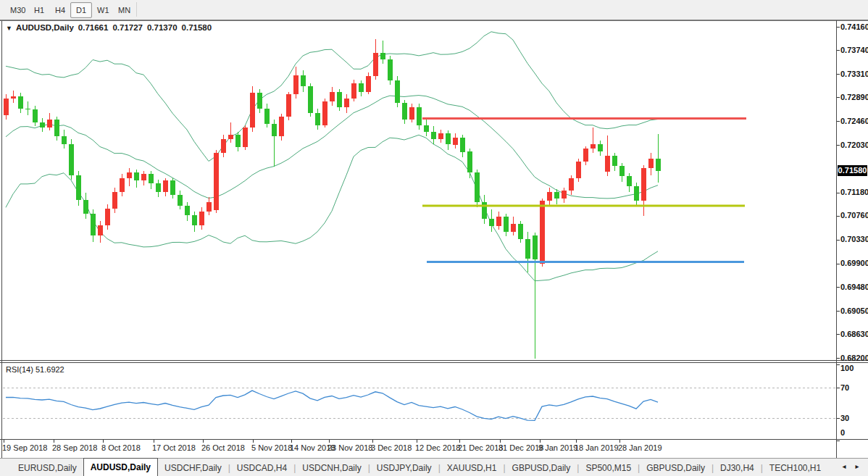 This screenshot has width=868, height=476. What do you see at coordinates (843, 433) in the screenshot?
I see `rsi-axis-label: 0` at bounding box center [843, 433].